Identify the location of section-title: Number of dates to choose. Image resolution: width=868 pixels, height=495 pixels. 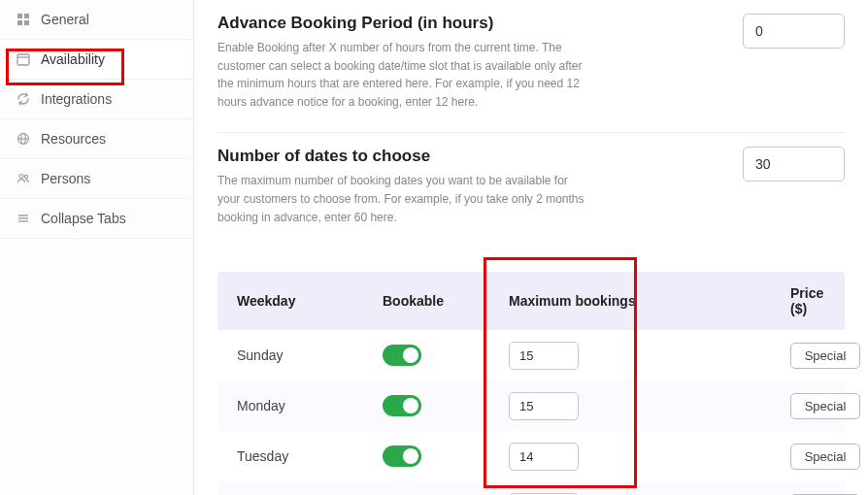
(402, 156).